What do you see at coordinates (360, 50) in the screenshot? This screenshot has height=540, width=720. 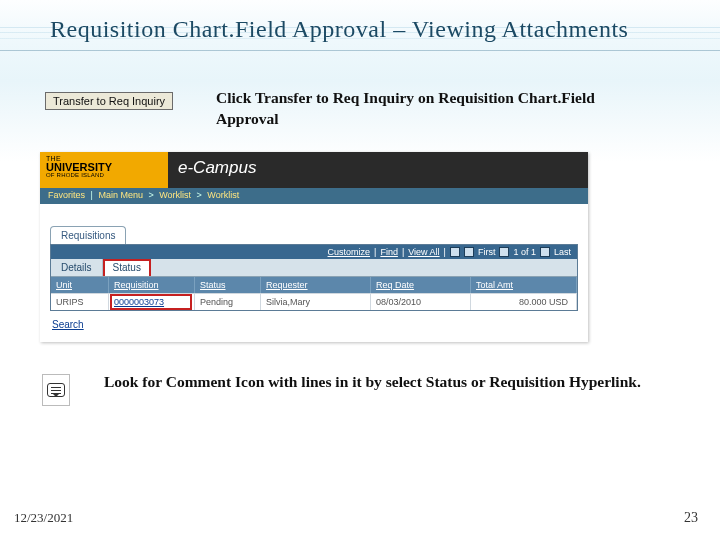 I see `title-underline` at bounding box center [360, 50].